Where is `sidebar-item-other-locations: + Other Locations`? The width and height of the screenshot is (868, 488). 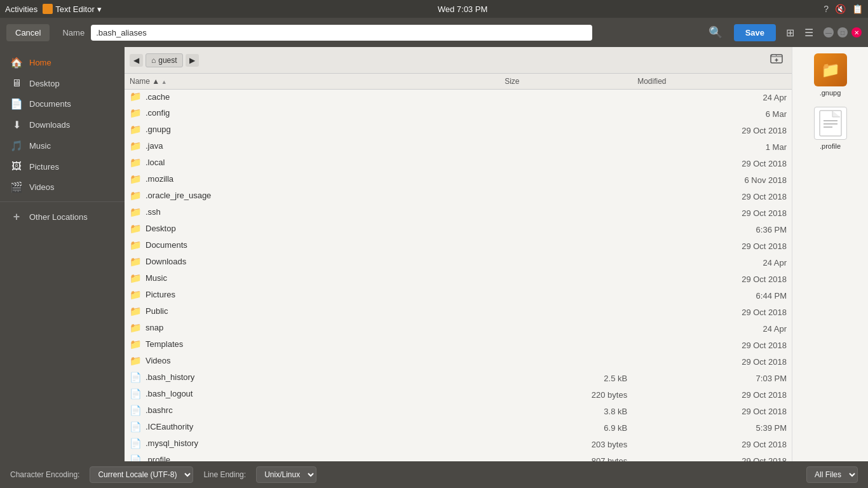
sidebar-item-other-locations: + Other Locations is located at coordinates (62, 217).